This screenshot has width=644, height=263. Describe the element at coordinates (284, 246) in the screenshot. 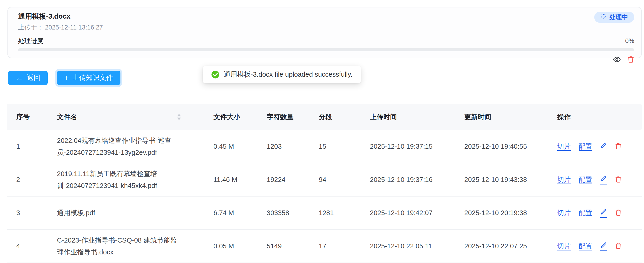

I see `cell-charcount: 5149` at that location.